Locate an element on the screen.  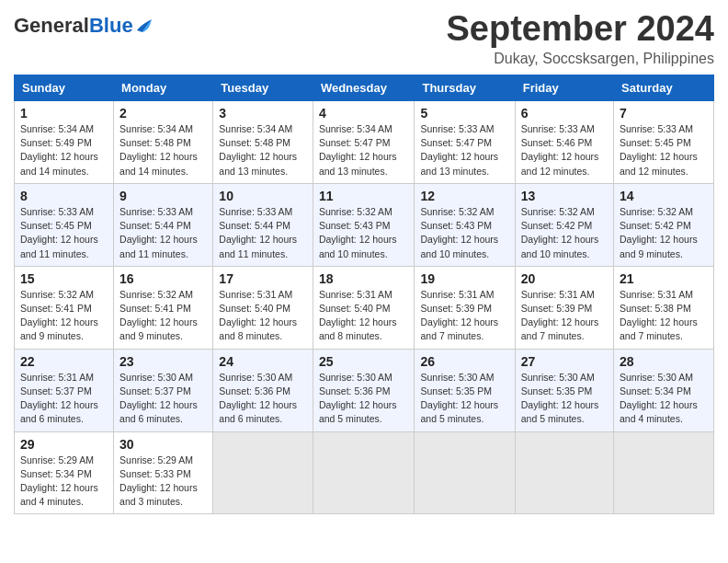
day-number: 10 is located at coordinates (263, 196).